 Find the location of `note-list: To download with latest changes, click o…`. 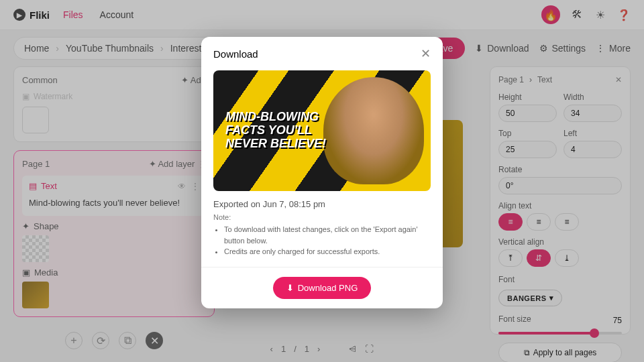

note-list: To download with latest changes, click o… is located at coordinates (322, 241).